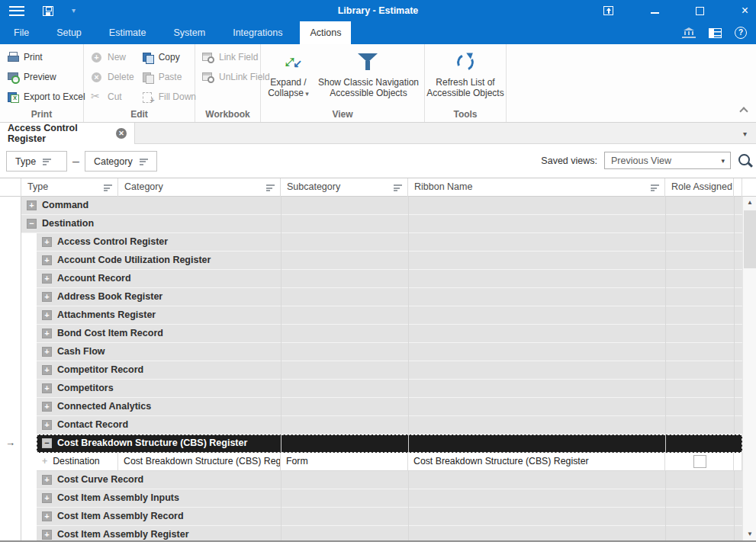  I want to click on grid-group-row: −Destination, so click(371, 224).